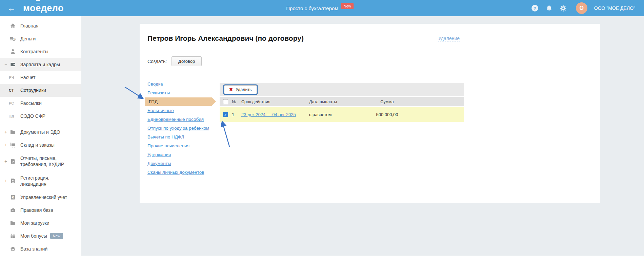  What do you see at coordinates (41, 103) in the screenshot?
I see `sidebar-item-mailings: РС Рассылки` at bounding box center [41, 103].